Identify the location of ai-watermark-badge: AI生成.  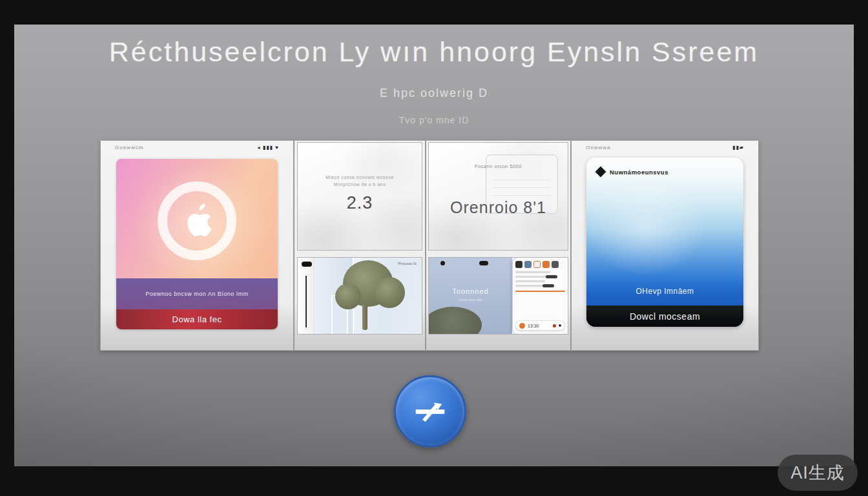
(818, 473).